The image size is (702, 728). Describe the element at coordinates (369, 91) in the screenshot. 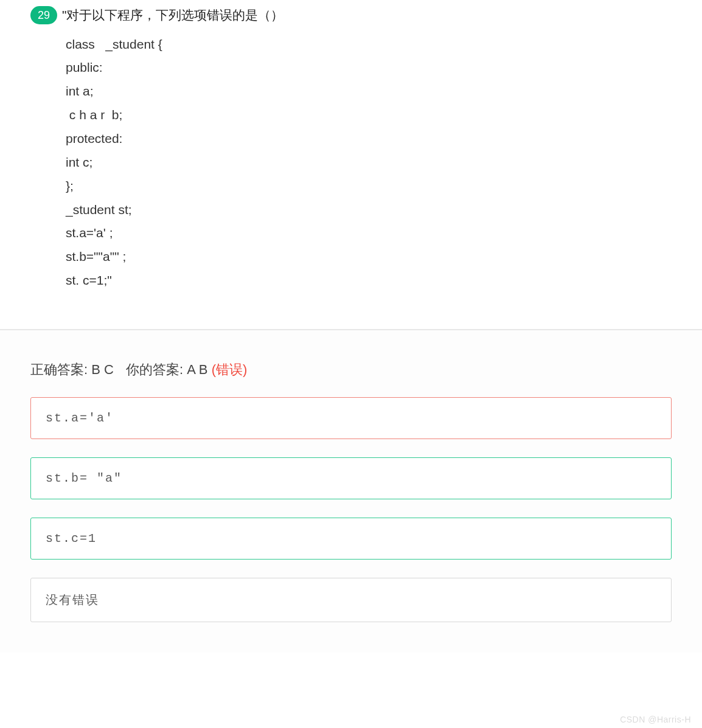

I see `code-line: int a;` at that location.